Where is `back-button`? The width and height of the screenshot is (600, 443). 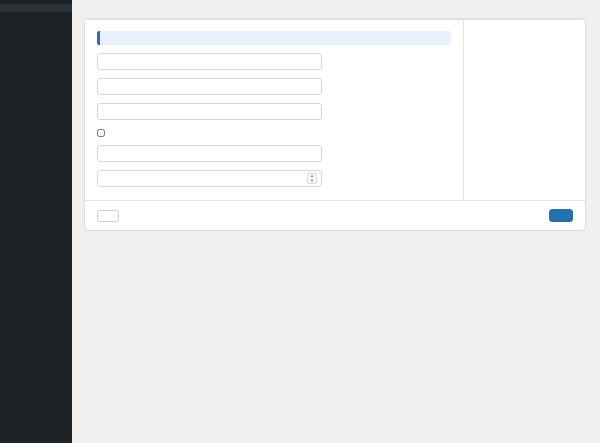 back-button is located at coordinates (108, 216).